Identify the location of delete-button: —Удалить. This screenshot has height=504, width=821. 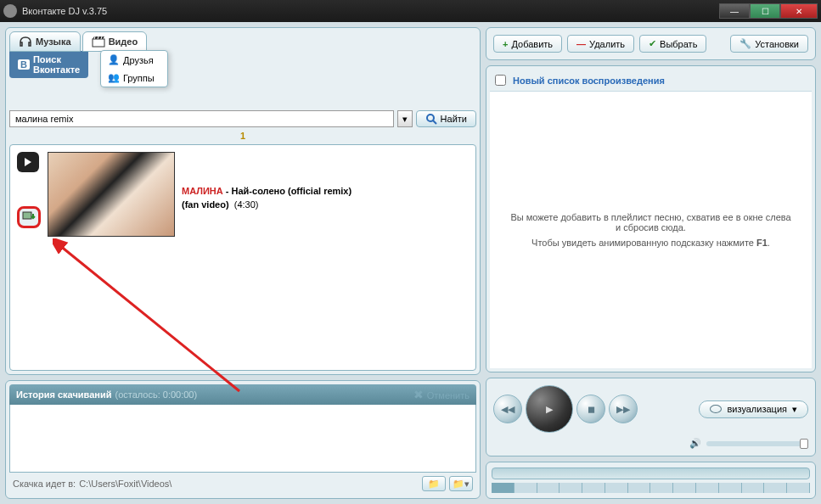
(601, 44).